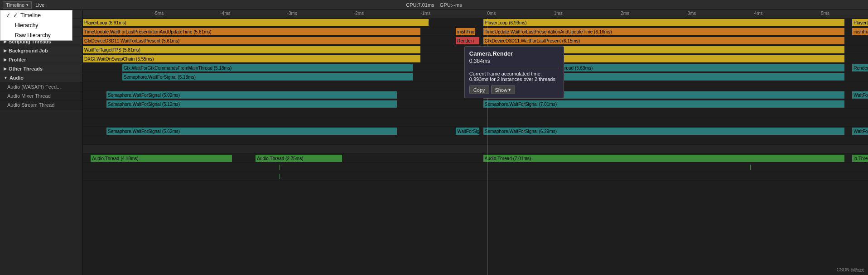  I want to click on bar-loading-sem2-1: Semaphore.WaitForSignal (5.12ms), so click(252, 104).